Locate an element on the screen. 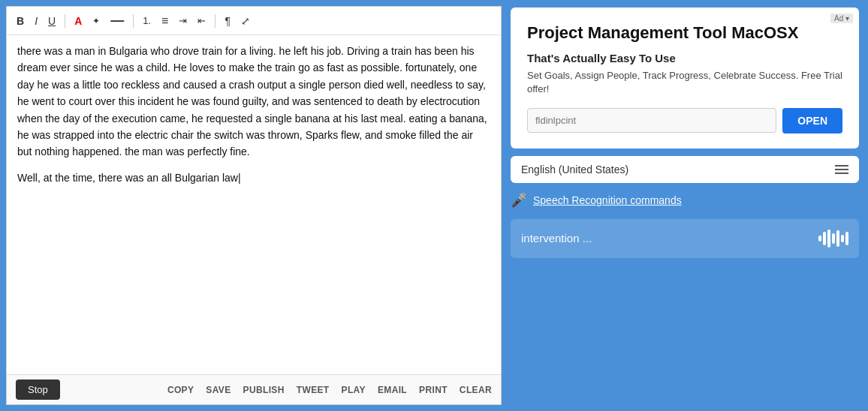 The image size is (868, 411). play-button: PLAY is located at coordinates (354, 390).